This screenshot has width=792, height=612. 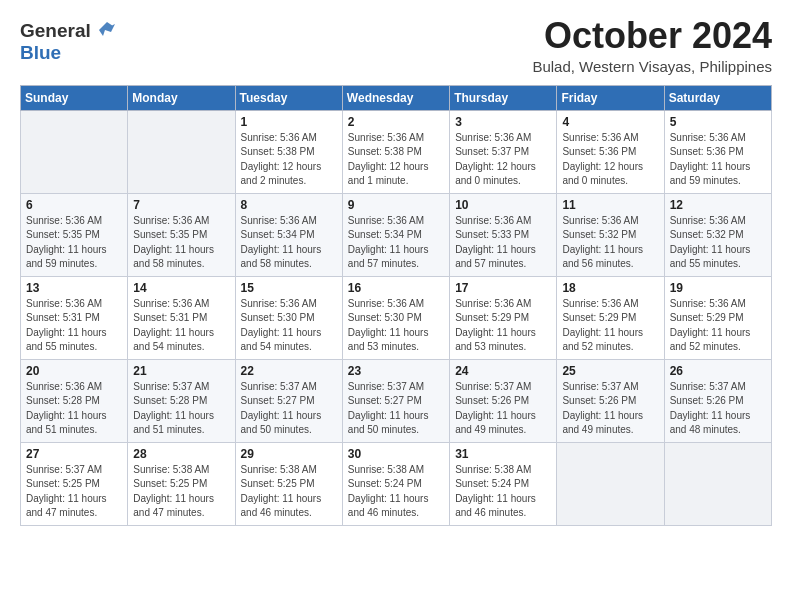 What do you see at coordinates (289, 205) in the screenshot?
I see `day-number: 8` at bounding box center [289, 205].